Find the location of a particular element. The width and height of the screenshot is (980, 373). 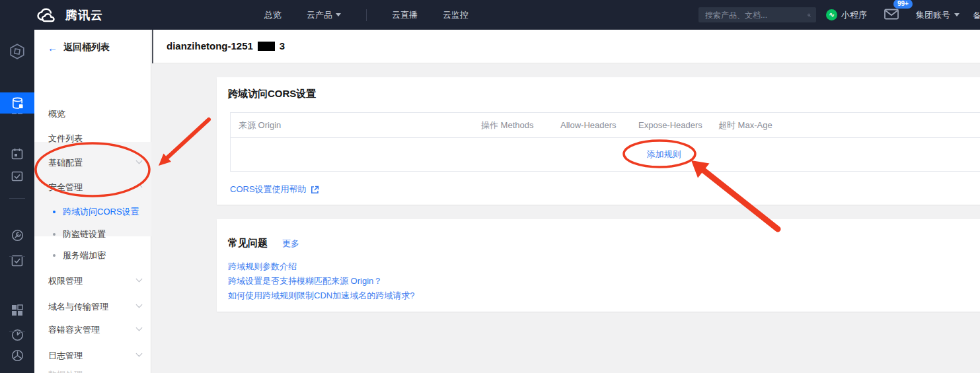

faq-more-link: 更多 is located at coordinates (291, 244).